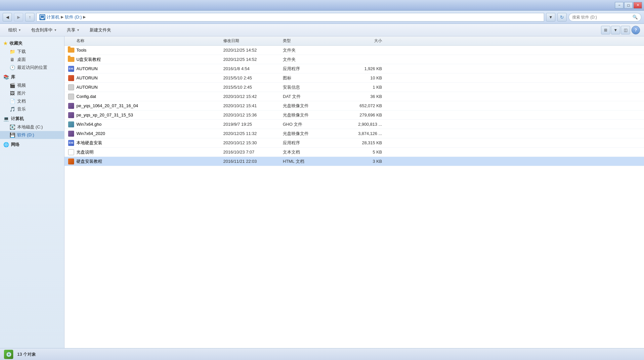 The width and height of the screenshot is (644, 360). I want to click on col-header-type: 类型, so click(313, 41).